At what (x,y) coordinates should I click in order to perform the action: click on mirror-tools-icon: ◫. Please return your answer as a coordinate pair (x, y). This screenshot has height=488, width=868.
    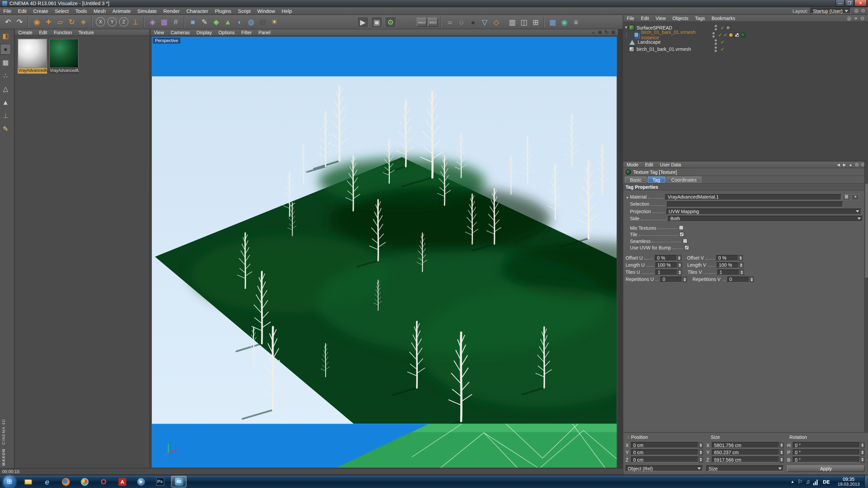
    Looking at the image, I should click on (524, 22).